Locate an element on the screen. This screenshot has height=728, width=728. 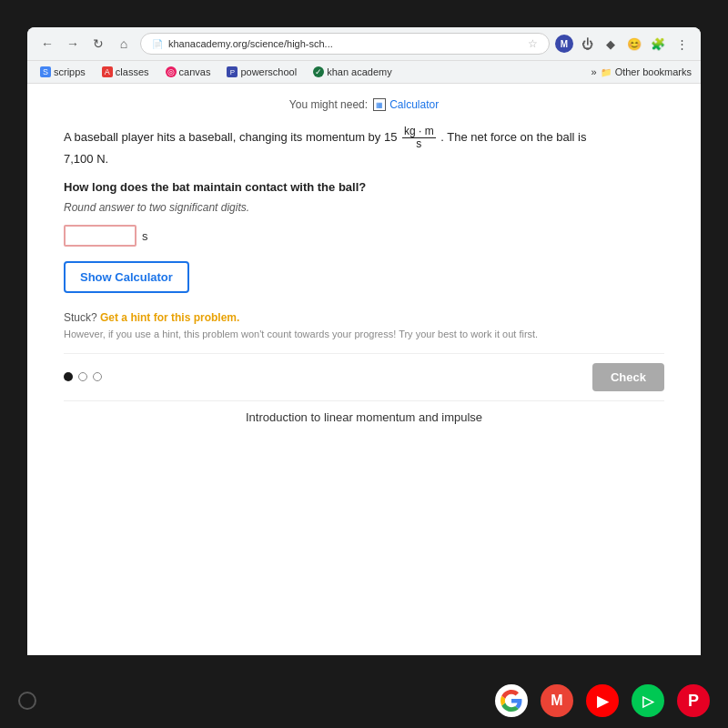
you-might-need-section: You might need: ▦ Calculator is located at coordinates (364, 105).